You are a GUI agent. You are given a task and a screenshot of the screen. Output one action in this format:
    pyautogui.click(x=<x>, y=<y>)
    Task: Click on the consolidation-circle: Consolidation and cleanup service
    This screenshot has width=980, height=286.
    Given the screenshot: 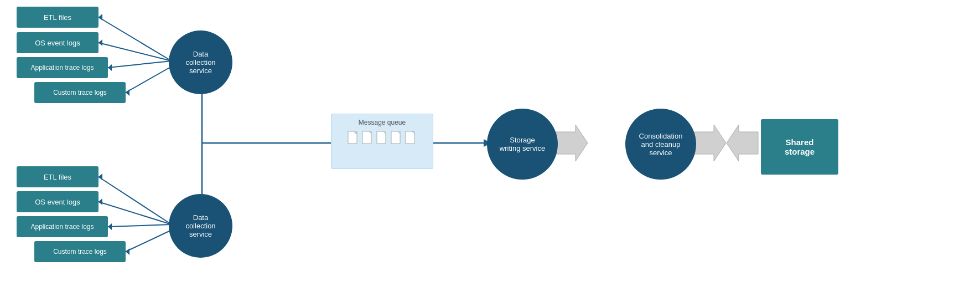 What is the action you would take?
    pyautogui.click(x=661, y=144)
    